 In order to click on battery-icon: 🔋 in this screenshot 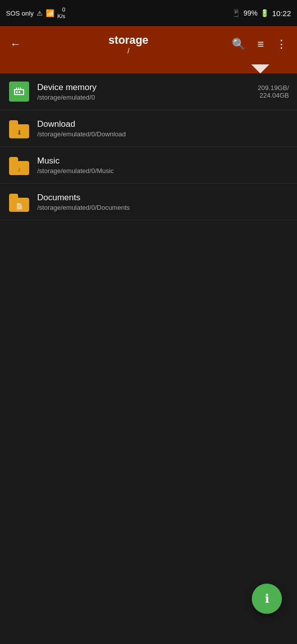, I will do `click(264, 13)`.